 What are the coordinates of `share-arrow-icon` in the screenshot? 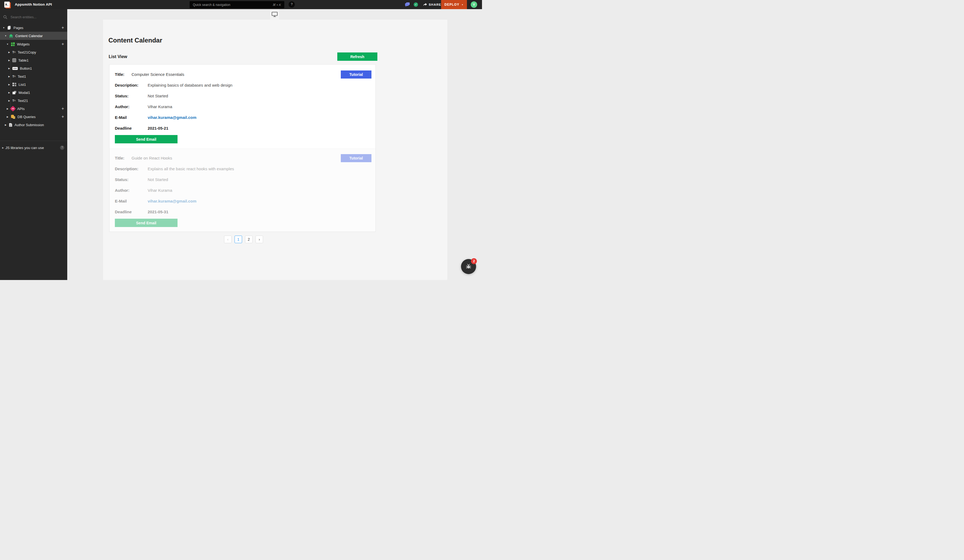 It's located at (425, 5).